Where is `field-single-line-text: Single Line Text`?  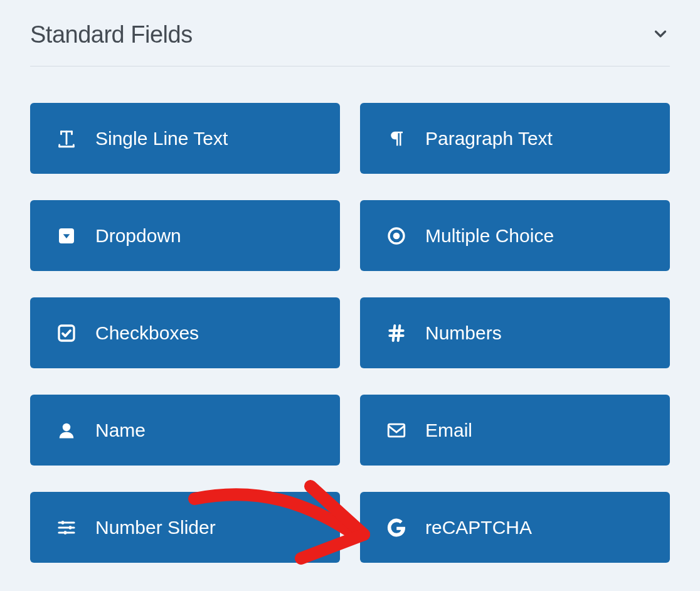
field-single-line-text: Single Line Text is located at coordinates (185, 138).